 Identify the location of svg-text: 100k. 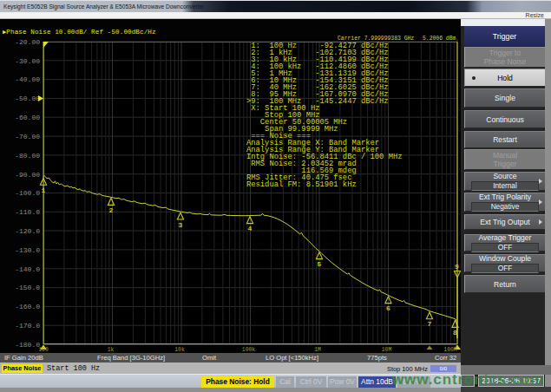
(249, 350).